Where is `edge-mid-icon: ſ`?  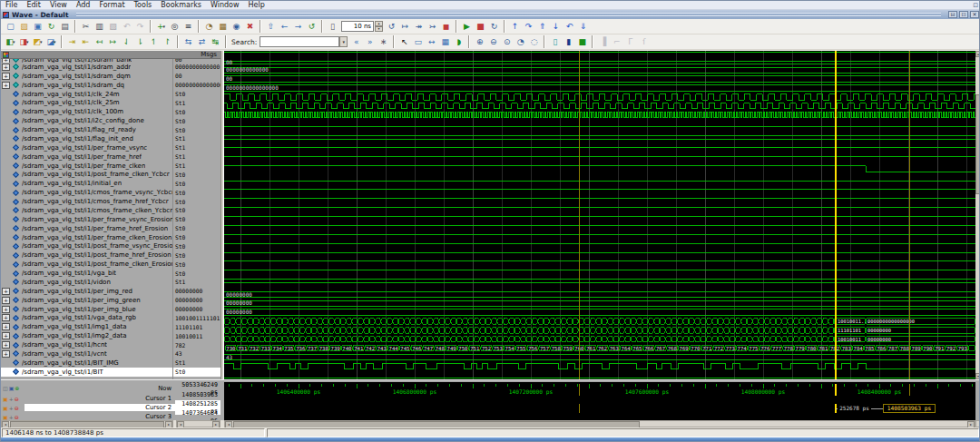
edge-mid-icon: ſ is located at coordinates (644, 42).